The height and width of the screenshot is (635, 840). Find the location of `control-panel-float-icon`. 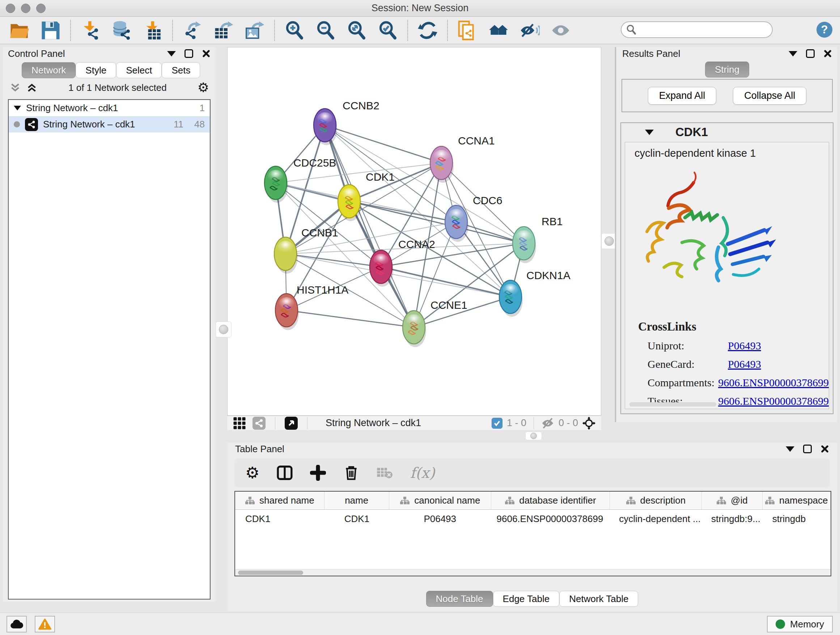

control-panel-float-icon is located at coordinates (189, 54).